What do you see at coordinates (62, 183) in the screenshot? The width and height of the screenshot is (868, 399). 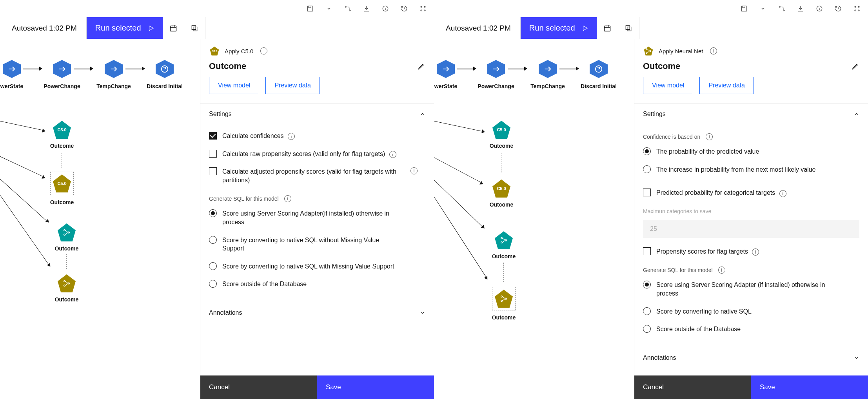 I see `selected-node: C5.0` at bounding box center [62, 183].